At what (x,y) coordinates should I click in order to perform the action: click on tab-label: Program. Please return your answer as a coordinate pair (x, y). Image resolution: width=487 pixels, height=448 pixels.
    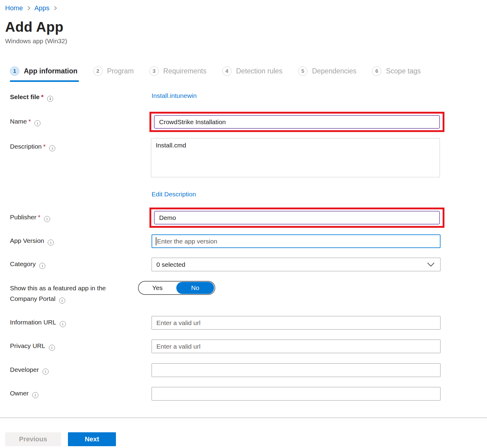
    Looking at the image, I should click on (120, 71).